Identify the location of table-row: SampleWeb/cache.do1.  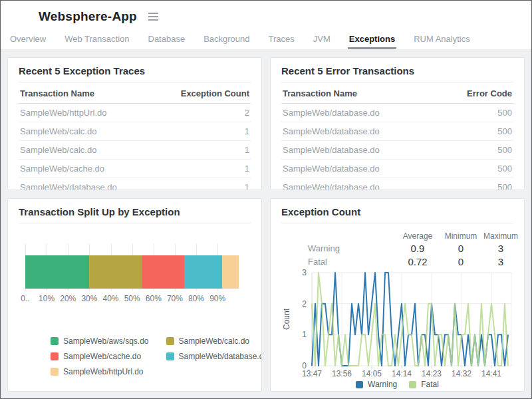
(134, 169).